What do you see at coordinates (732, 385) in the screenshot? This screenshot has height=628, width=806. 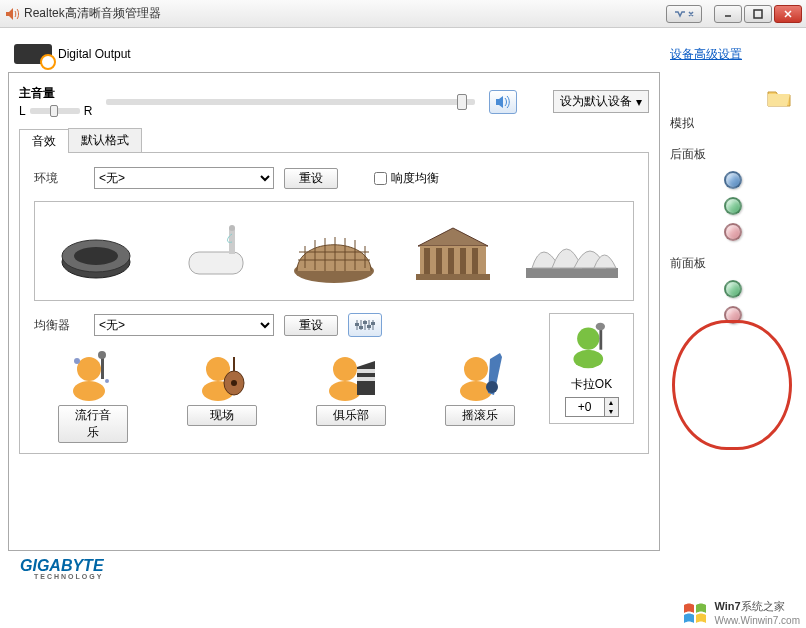 I see `highlight-oval` at bounding box center [732, 385].